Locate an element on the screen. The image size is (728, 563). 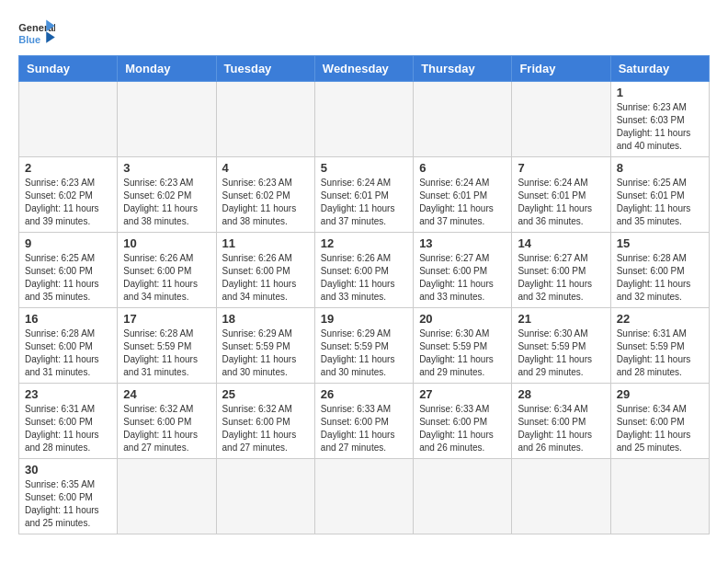
calendar-cell-18: 18Sunrise: 6:29 AM Sunset: 5:59 PM Dayli… is located at coordinates (265, 346).